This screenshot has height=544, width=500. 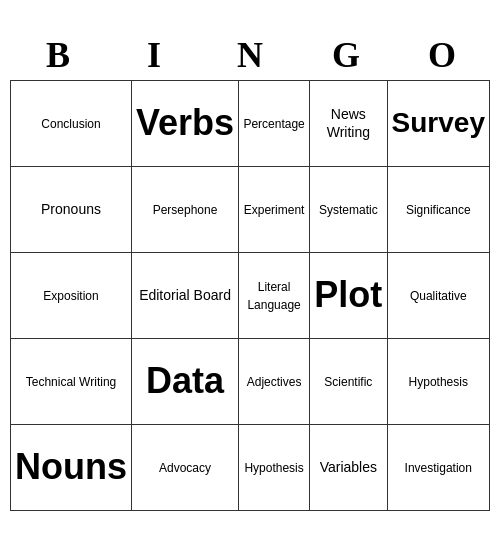 I want to click on grid-cell-3-2: Adjectives, so click(x=274, y=381).